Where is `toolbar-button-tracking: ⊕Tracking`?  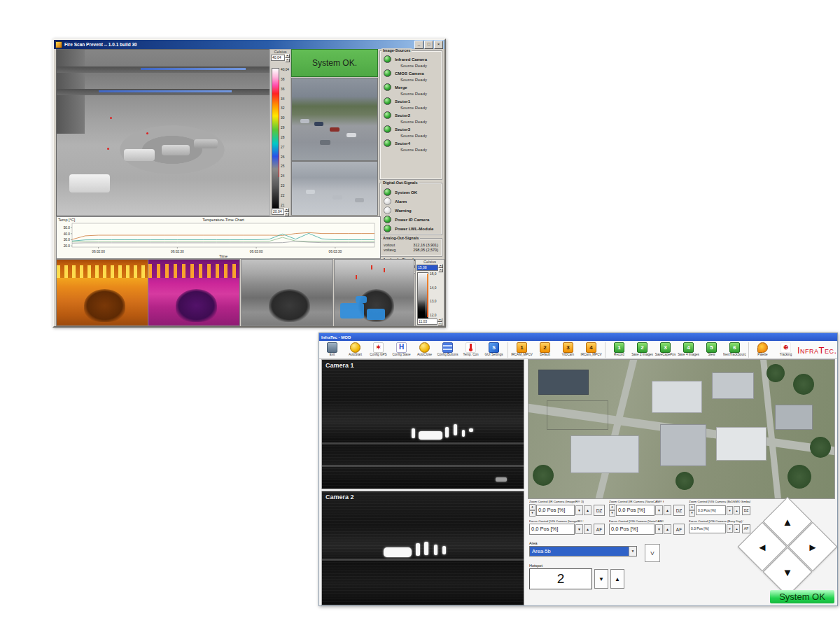
toolbar-button-tracking: ⊕Tracking is located at coordinates (785, 349).